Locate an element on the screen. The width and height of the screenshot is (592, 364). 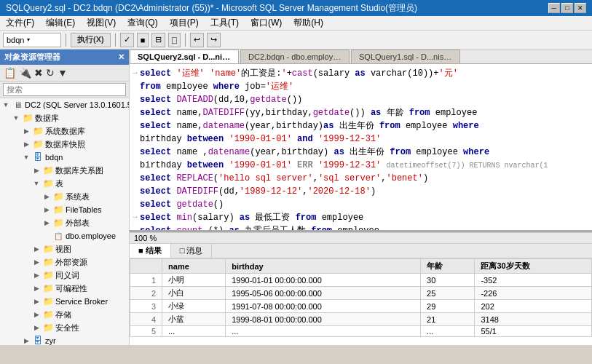
maximize-button: □ is located at coordinates (567, 8).